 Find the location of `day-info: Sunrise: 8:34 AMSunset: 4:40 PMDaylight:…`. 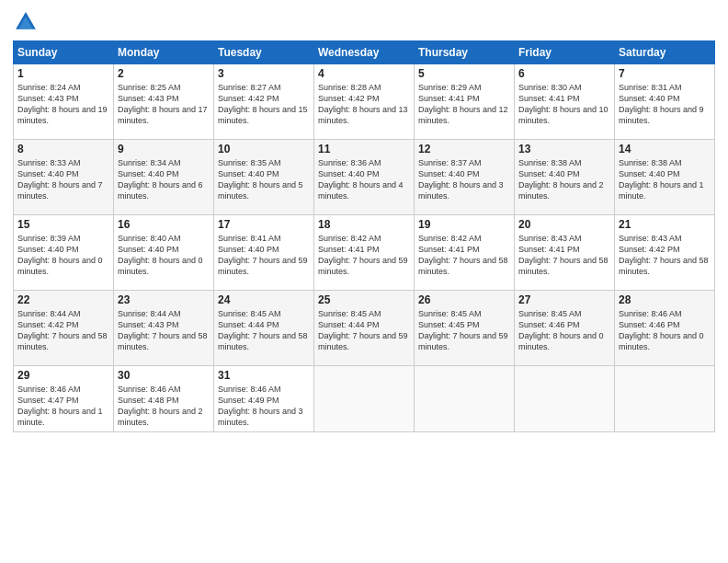

day-info: Sunrise: 8:34 AMSunset: 4:40 PMDaylight:… is located at coordinates (160, 179).